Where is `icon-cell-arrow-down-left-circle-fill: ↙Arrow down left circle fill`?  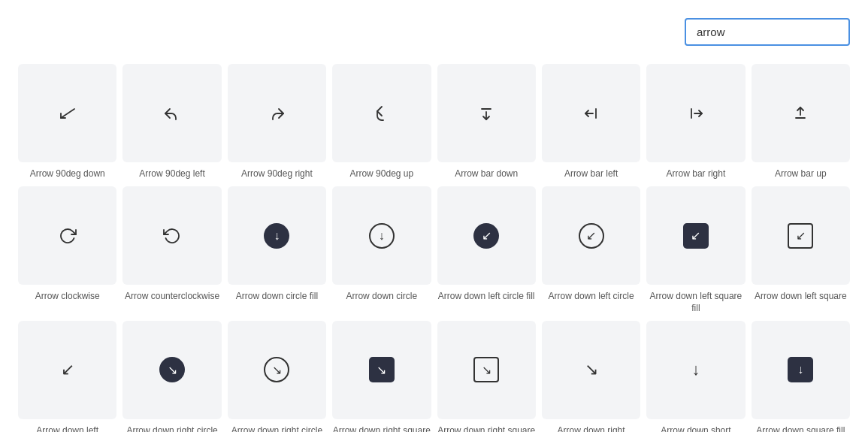
icon-cell-arrow-down-left-circle-fill: ↙Arrow down left circle fill is located at coordinates (487, 251).